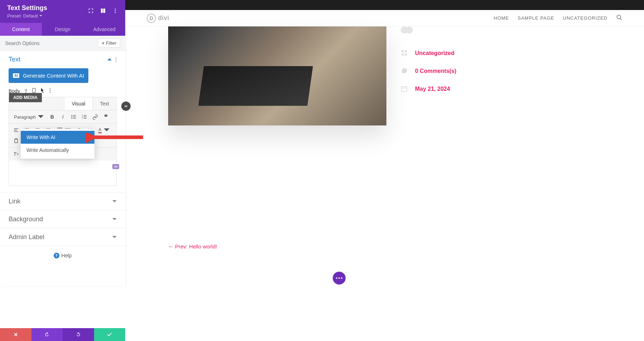 The width and height of the screenshot is (644, 341). What do you see at coordinates (25, 98) in the screenshot?
I see `add-media-button: ADD MEDIA` at bounding box center [25, 98].